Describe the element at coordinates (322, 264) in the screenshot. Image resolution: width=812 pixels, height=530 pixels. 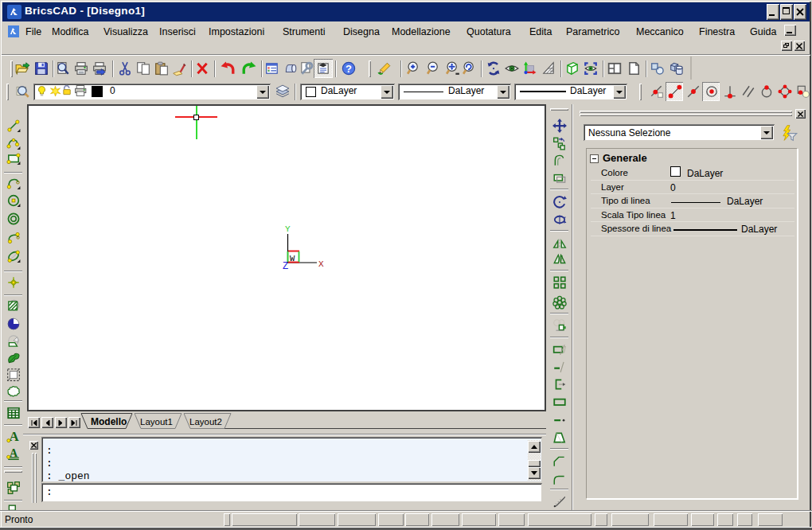
I see `svg-text: X` at that location.